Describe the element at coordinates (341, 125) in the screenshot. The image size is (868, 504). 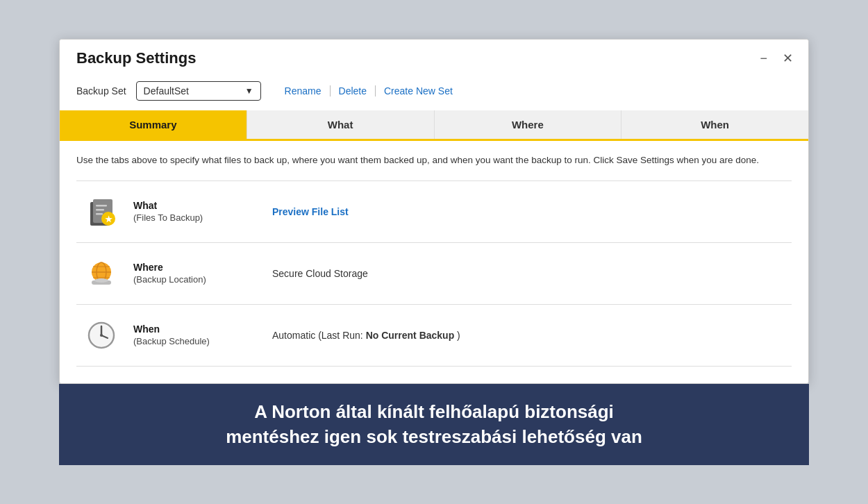
I see `tab-what: What` at that location.